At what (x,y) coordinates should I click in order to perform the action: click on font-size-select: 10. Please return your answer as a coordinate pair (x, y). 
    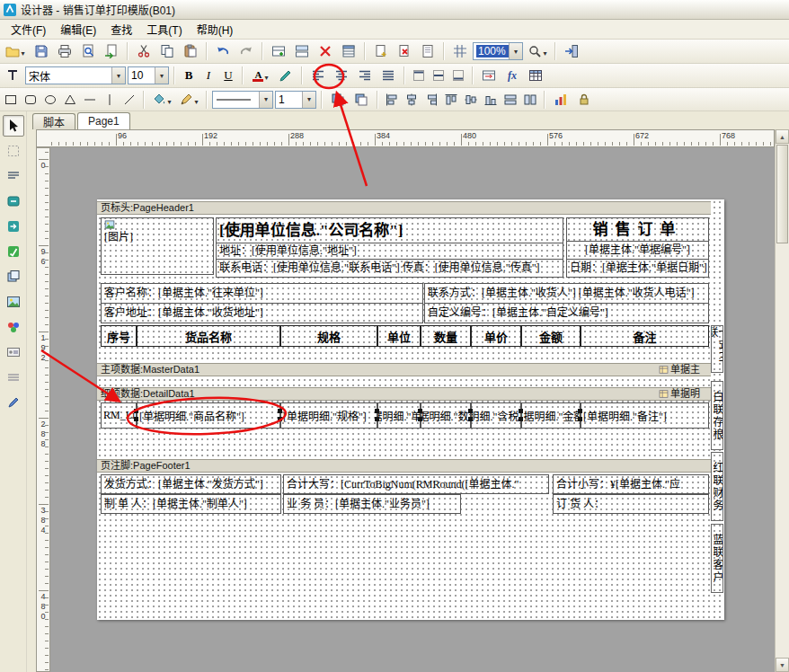
    Looking at the image, I should click on (148, 75).